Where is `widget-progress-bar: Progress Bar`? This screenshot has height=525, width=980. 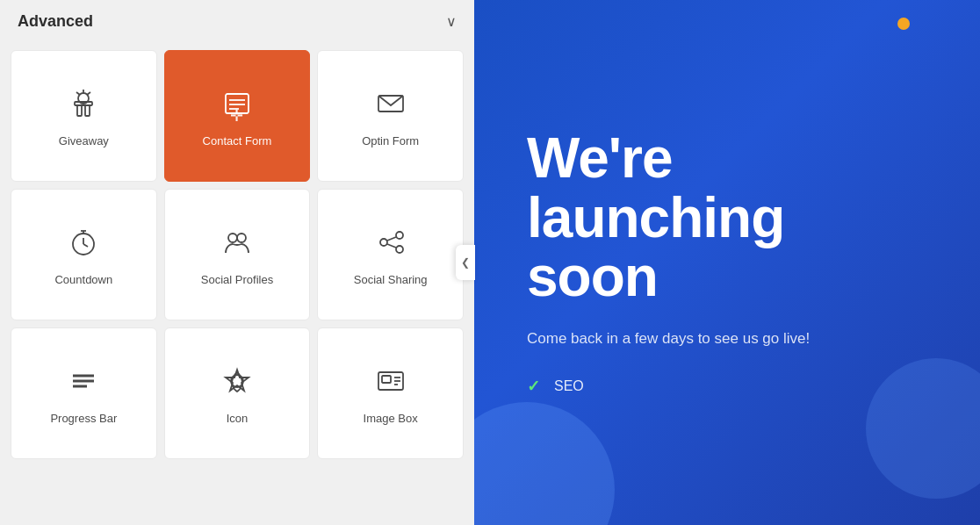 widget-progress-bar: Progress Bar is located at coordinates (84, 393).